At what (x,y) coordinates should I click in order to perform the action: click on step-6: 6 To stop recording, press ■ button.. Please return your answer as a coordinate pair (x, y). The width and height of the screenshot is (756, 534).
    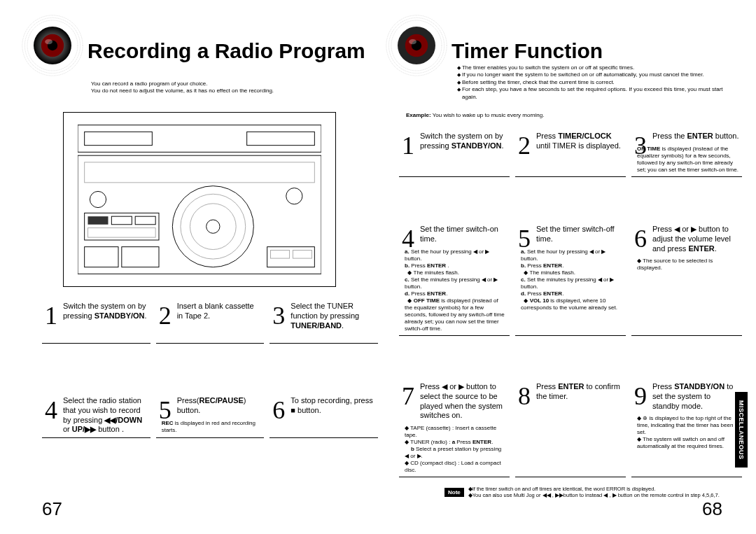
    Looking at the image, I should click on (323, 415).